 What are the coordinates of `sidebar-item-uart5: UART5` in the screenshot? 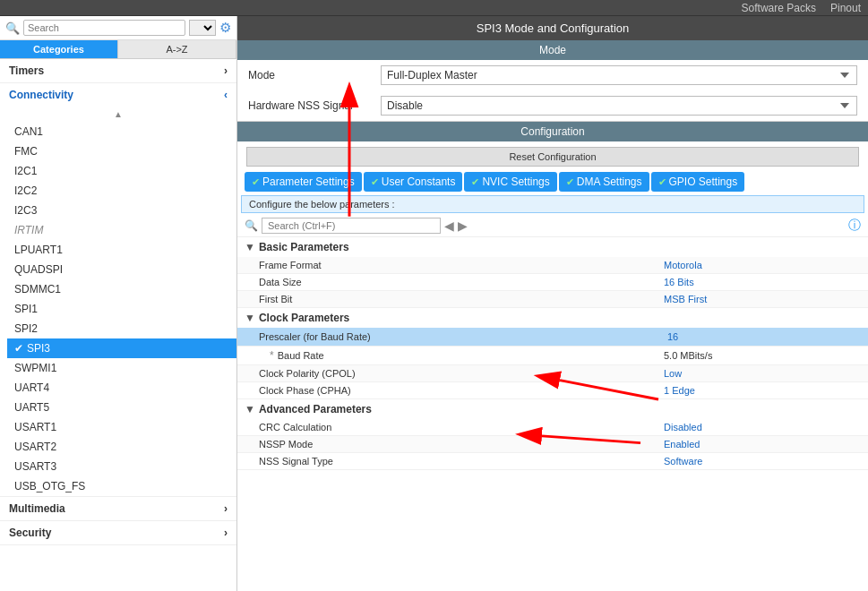 It's located at (122, 407).